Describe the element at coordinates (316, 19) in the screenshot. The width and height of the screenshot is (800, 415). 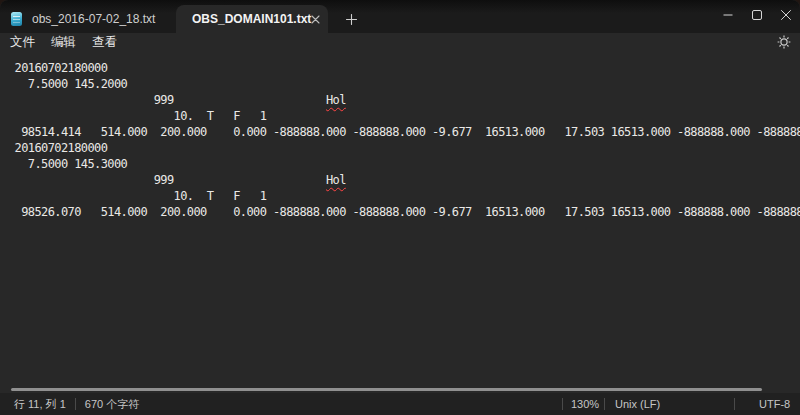
I see `close-tab-icon` at that location.